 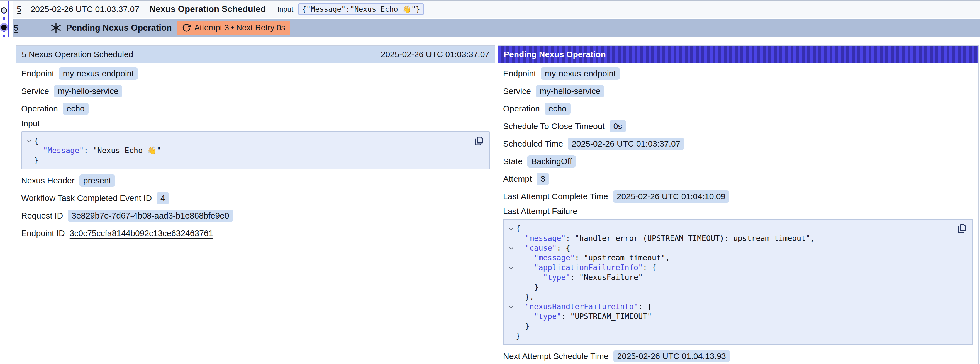 What do you see at coordinates (97, 180) in the screenshot?
I see `field-value-badge: present` at bounding box center [97, 180].